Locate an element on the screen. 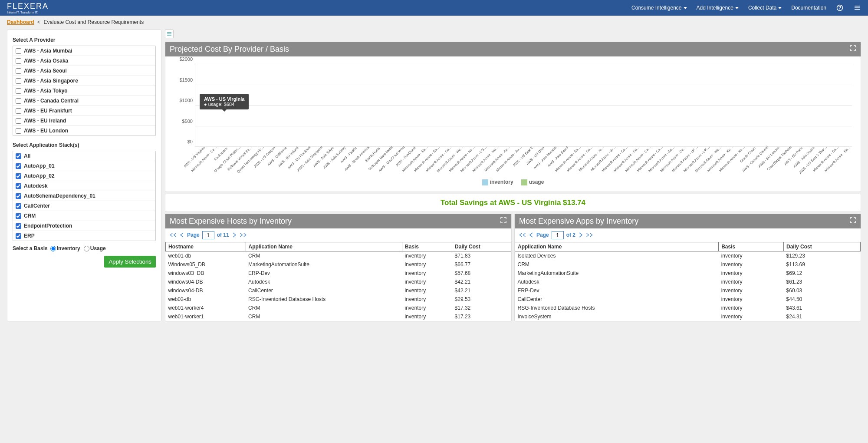 The image size is (868, 443). provider-item: AWS - EU Ireland is located at coordinates (84, 121).